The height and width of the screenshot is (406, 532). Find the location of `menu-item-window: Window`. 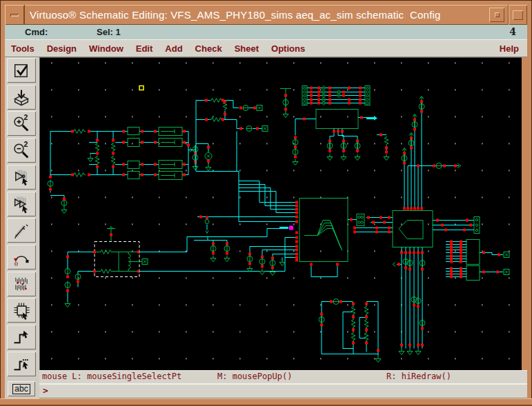

menu-item-window: Window is located at coordinates (106, 48).